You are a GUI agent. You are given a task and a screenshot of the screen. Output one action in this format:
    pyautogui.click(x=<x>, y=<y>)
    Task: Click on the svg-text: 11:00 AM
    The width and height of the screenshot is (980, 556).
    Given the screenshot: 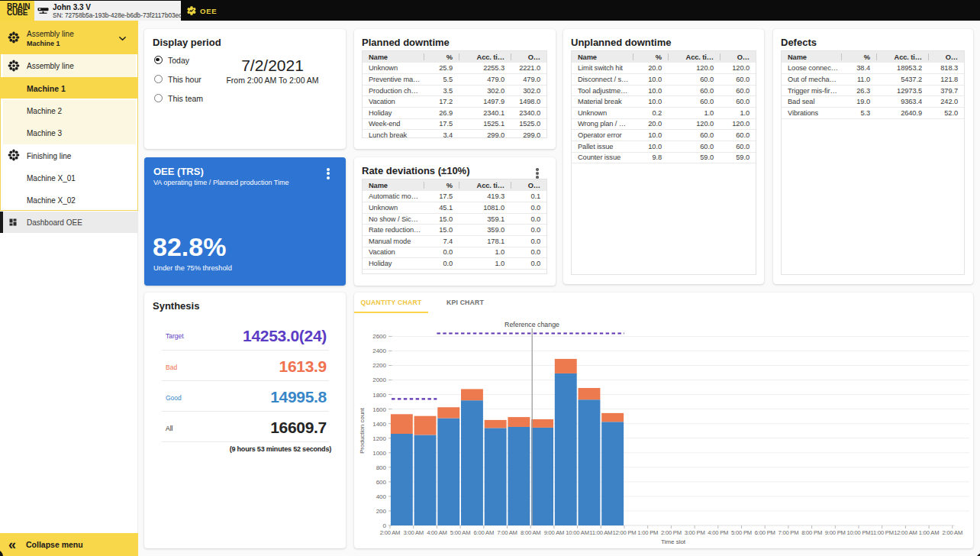 What is the action you would take?
    pyautogui.click(x=601, y=533)
    